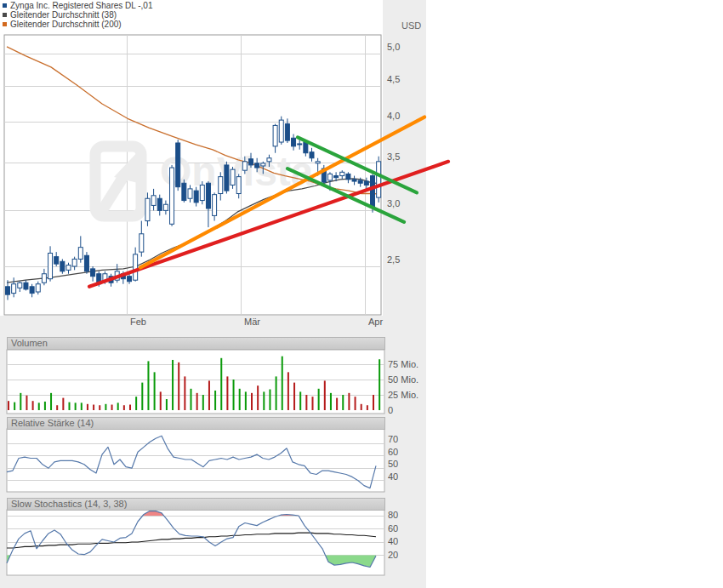 This screenshot has width=723, height=588. Describe the element at coordinates (77, 15) in the screenshot. I see `legend: Zynga Inc. Registered Shares DL -,01 Gle…` at that location.